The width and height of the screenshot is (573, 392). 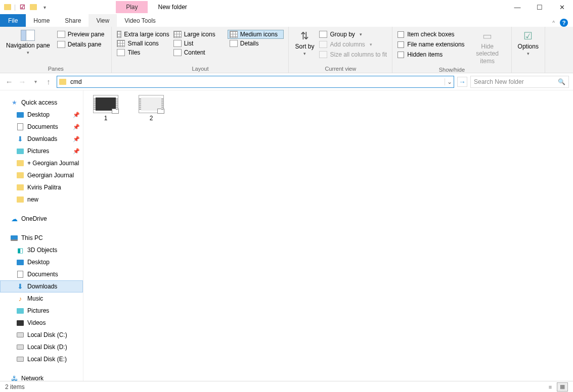 I want to click on hidden-items-checkbox: Hidden items, so click(x=431, y=55).